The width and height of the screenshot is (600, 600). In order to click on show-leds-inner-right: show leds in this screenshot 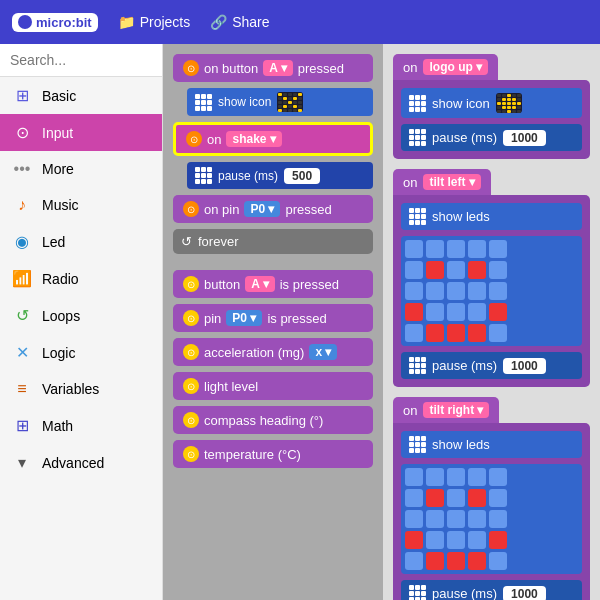, I will do `click(492, 444)`.